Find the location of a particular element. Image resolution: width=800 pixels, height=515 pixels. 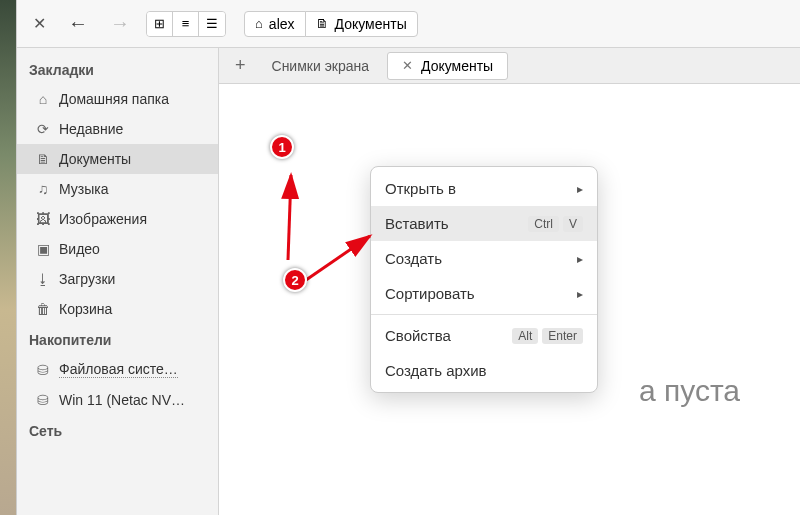

sidebar-item-label: Музыка is located at coordinates (84, 189).